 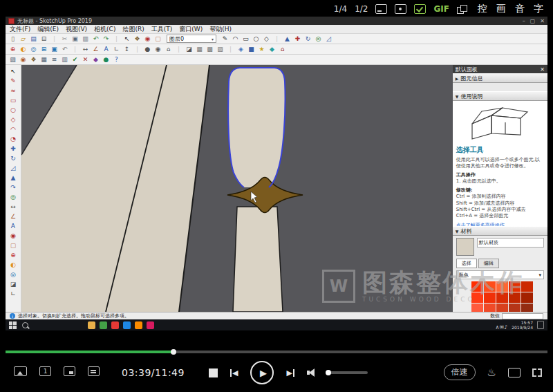 I want to click on start-button, so click(x=12, y=325).